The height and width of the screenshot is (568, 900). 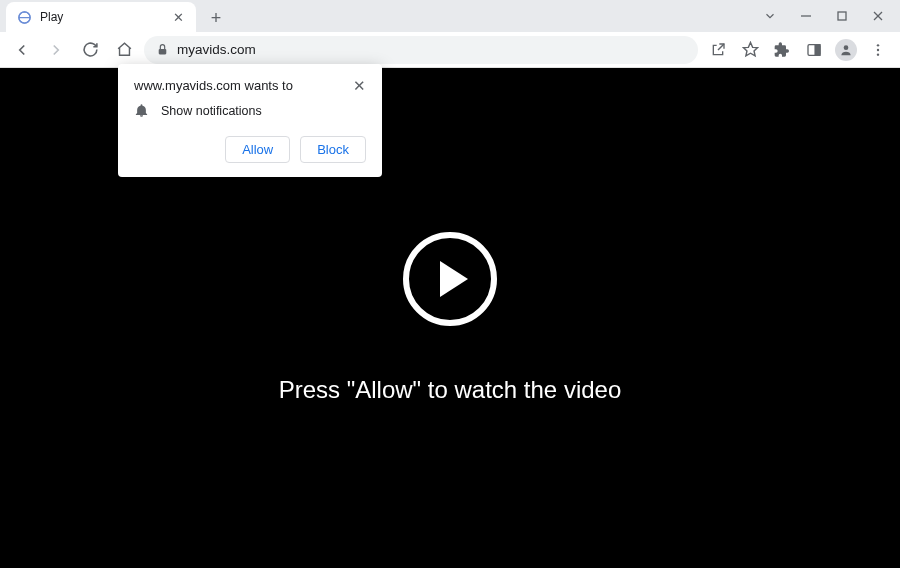 I want to click on bookmark-icon, so click(x=750, y=50).